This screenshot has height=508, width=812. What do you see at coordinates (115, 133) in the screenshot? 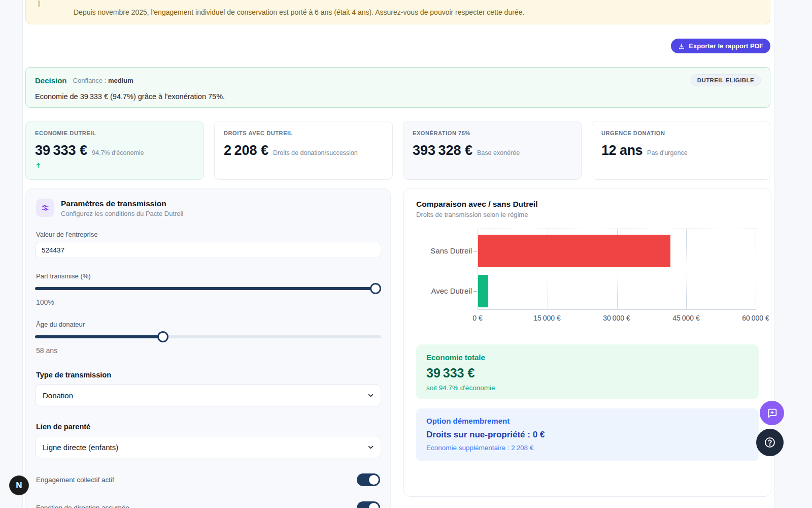
I see `stat-card-label: ECONOMIE DUTREIL` at bounding box center [115, 133].